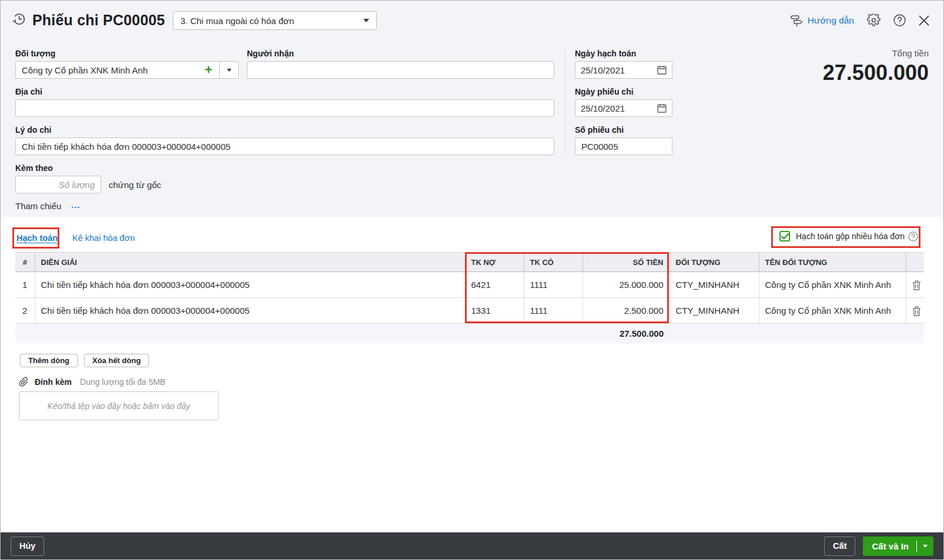 The width and height of the screenshot is (944, 560). What do you see at coordinates (831, 21) in the screenshot?
I see `guide-link-label: Hướng dẫn` at bounding box center [831, 21].